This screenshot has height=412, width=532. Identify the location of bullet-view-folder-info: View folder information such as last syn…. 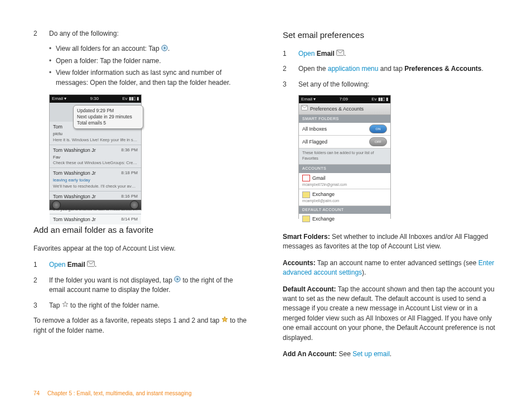
(149, 78).